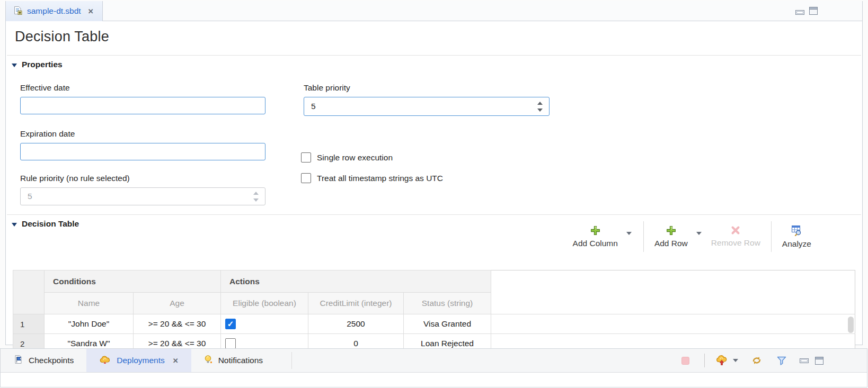 The width and height of the screenshot is (868, 388). What do you see at coordinates (89, 304) in the screenshot?
I see `column-header-name: Name` at bounding box center [89, 304].